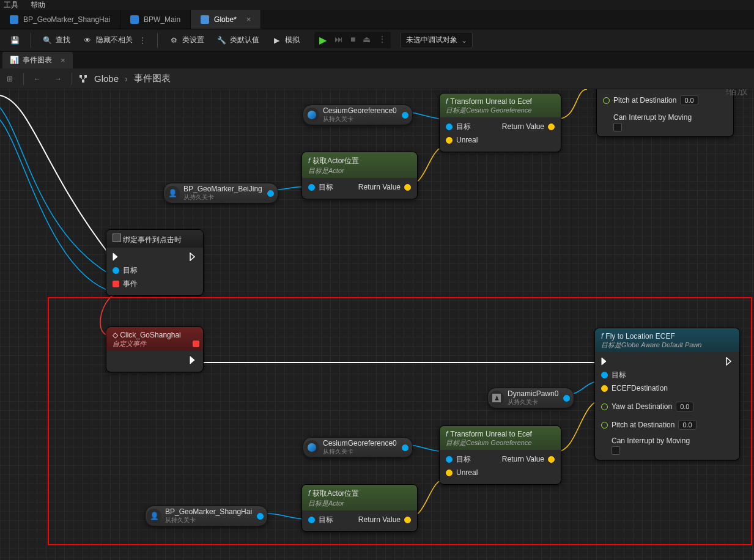  Describe the element at coordinates (604, 426) in the screenshot. I see `pin-pitch` at that location.